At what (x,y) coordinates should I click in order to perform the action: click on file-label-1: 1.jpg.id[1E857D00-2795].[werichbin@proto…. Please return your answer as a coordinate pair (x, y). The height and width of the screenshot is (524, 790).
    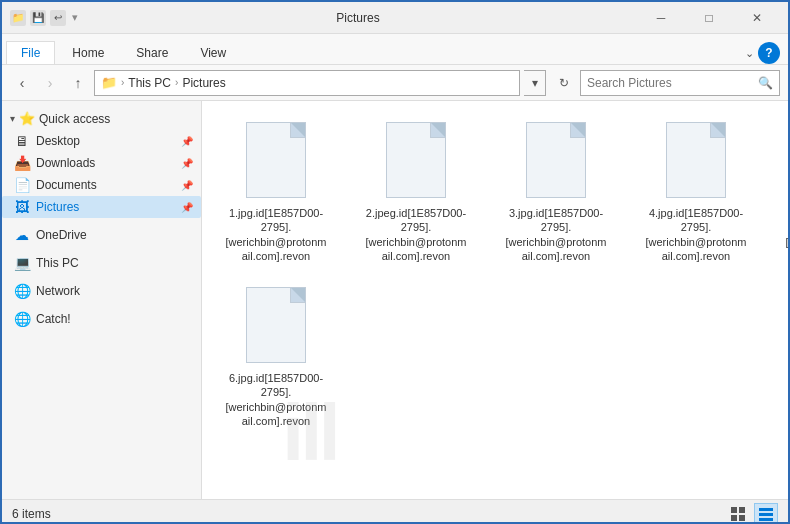
    Looking at the image, I should click on (276, 234).